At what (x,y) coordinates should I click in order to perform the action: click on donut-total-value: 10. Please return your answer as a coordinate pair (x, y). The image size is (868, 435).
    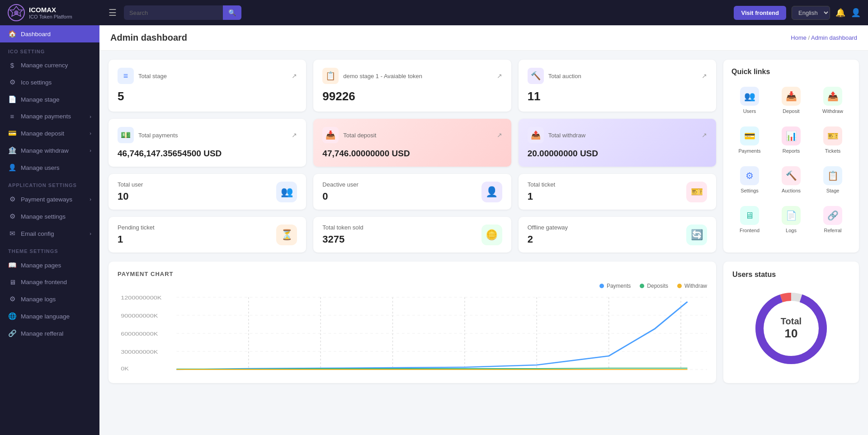
    Looking at the image, I should click on (791, 333).